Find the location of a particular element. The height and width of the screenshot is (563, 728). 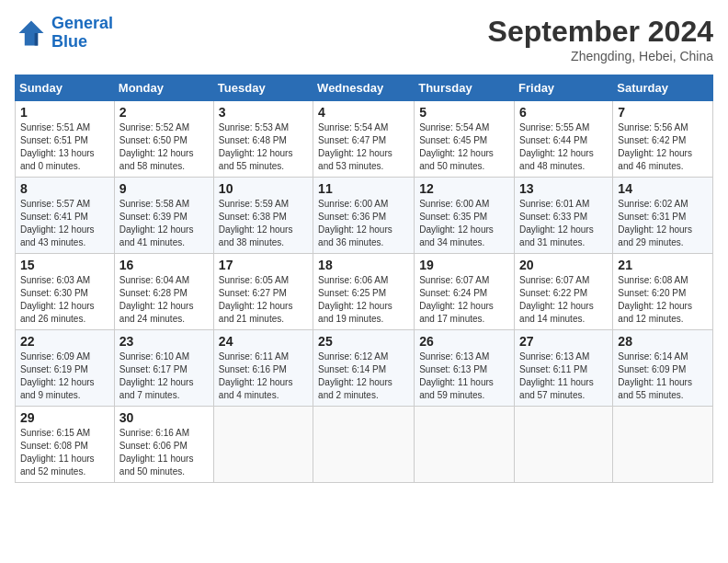

calendar-row: 8 Sunrise: 5:57 AM Sunset: 6:41 PM Dayli… is located at coordinates (364, 215).